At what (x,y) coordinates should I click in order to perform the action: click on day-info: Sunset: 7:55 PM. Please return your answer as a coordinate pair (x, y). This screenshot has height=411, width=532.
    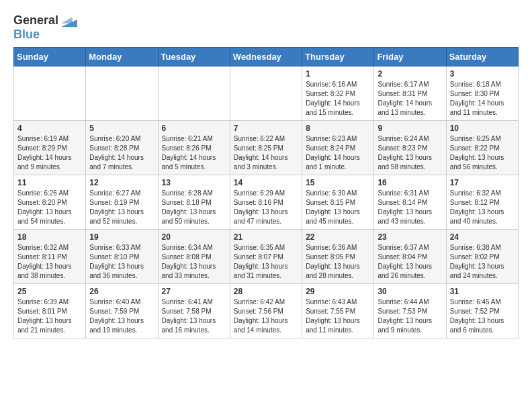
    Looking at the image, I should click on (338, 312).